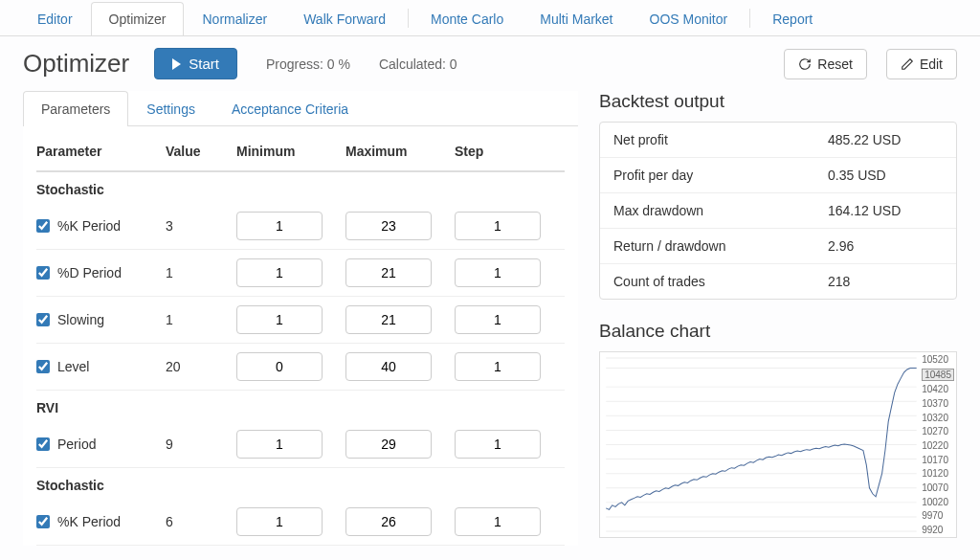 This screenshot has width=980, height=560. What do you see at coordinates (234, 19) in the screenshot?
I see `top-tab-normalizer: Normalizer` at bounding box center [234, 19].